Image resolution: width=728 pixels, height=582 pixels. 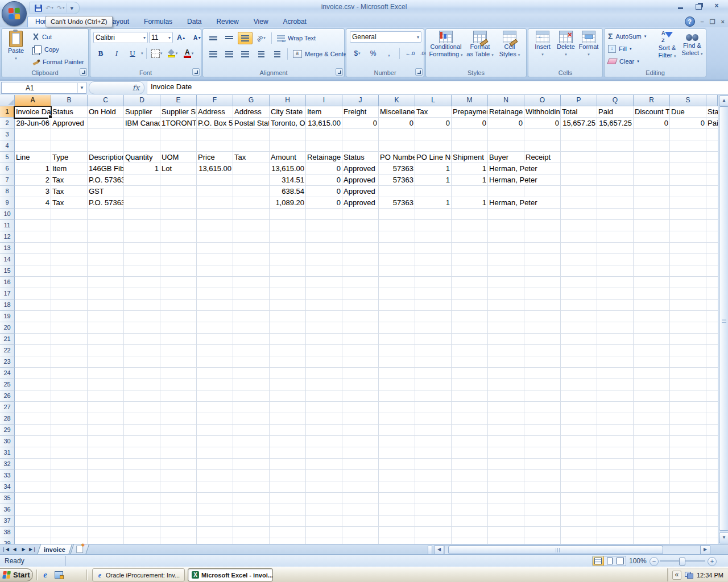 What do you see at coordinates (361, 202) in the screenshot?
I see `cell-J9: Approved` at bounding box center [361, 202].